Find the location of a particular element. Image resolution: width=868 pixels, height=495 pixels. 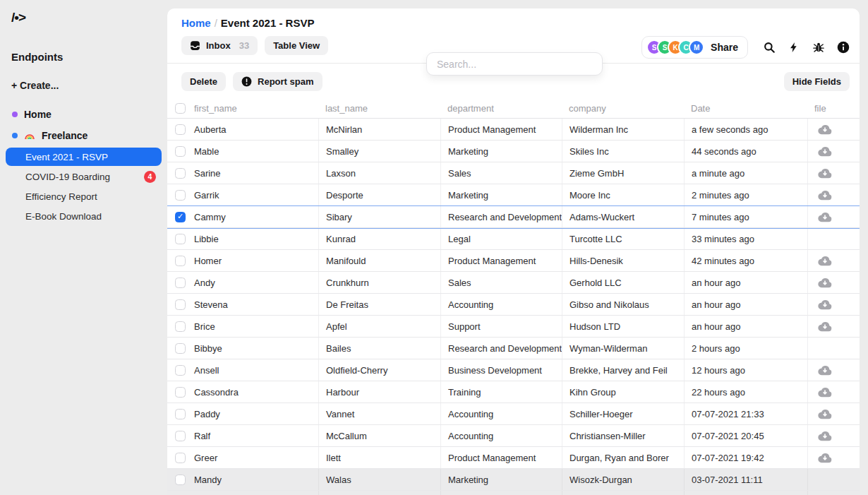

table-row: BibbyeBailesResearch and DevelopmentWyma… is located at coordinates (514, 349).